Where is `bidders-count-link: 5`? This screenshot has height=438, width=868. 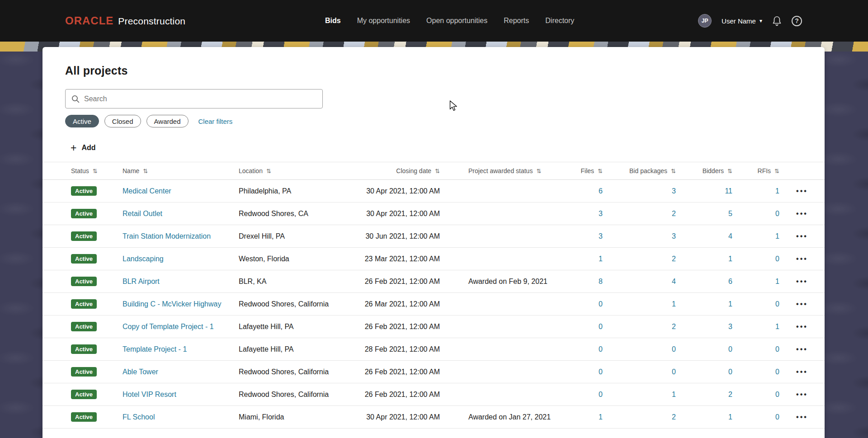
bidders-count-link: 5 is located at coordinates (731, 214).